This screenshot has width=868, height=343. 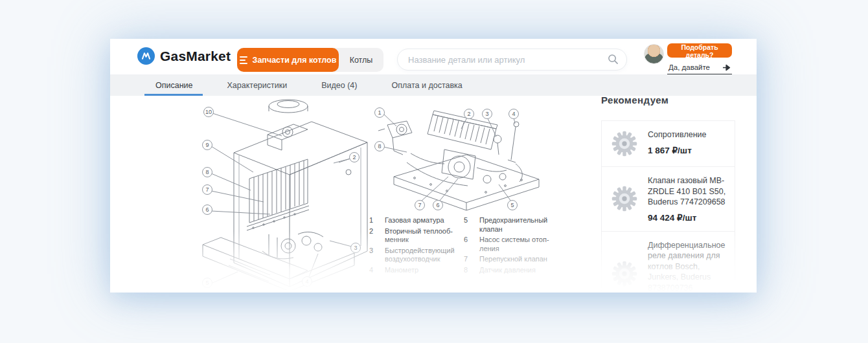 What do you see at coordinates (687, 135) in the screenshot?
I see `product-name: Сопротивление` at bounding box center [687, 135].